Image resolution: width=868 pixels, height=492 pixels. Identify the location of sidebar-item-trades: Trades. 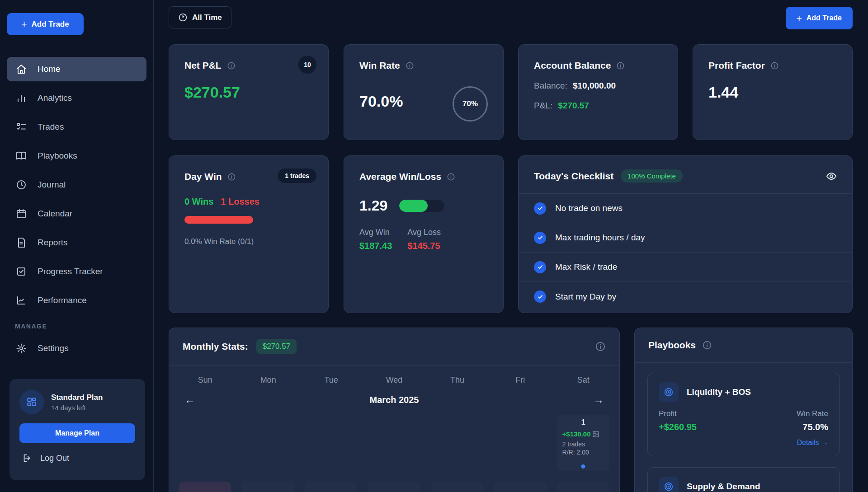
(77, 127).